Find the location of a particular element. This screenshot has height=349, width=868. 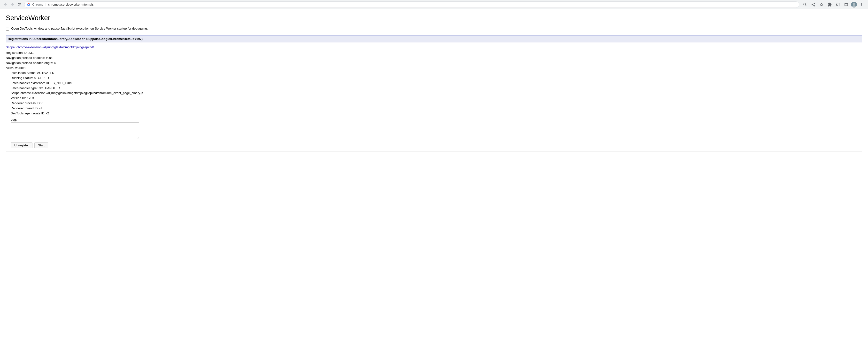

unregister-button: Unregister is located at coordinates (22, 145).